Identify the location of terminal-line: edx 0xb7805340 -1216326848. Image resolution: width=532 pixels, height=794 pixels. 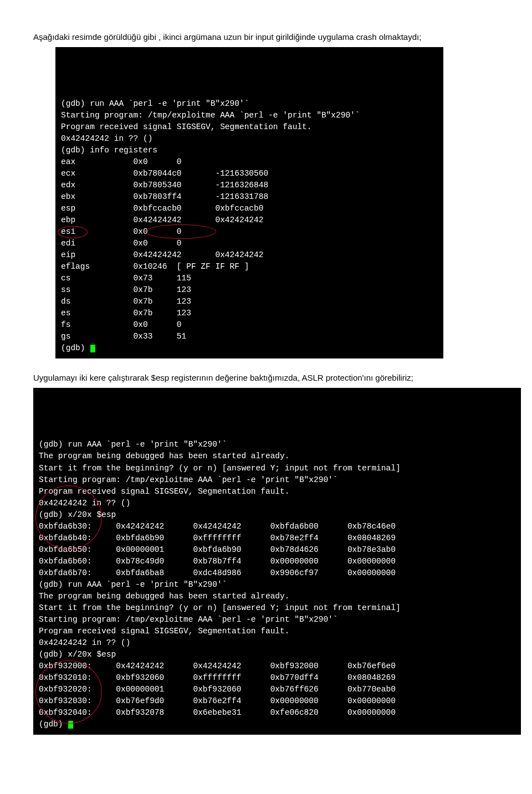
(249, 185).